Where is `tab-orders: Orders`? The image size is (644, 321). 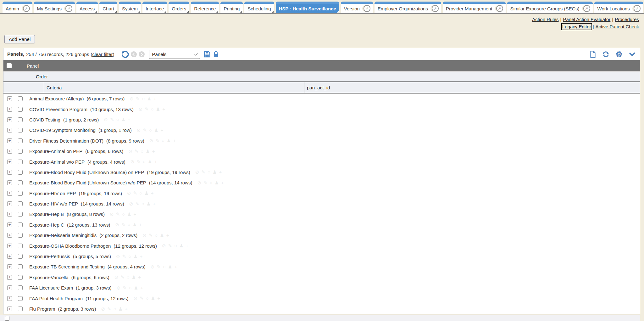
tab-orders: Orders is located at coordinates (179, 8).